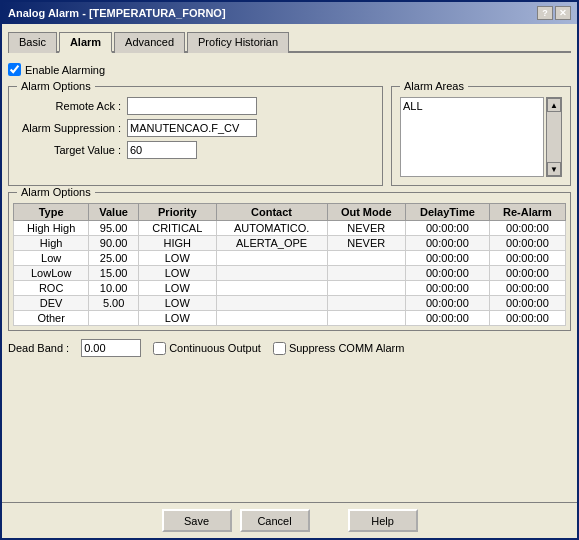 This screenshot has height=540, width=579. I want to click on alarm-areas-scrollbar: ▲ ▼, so click(554, 137).